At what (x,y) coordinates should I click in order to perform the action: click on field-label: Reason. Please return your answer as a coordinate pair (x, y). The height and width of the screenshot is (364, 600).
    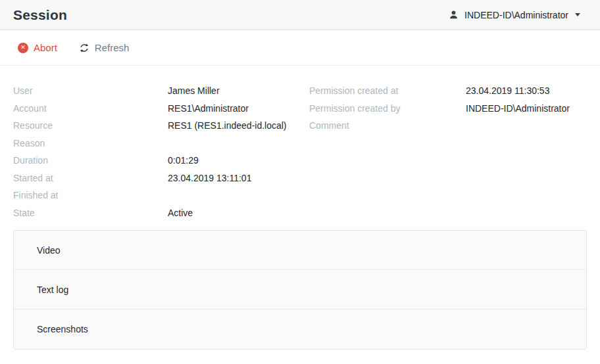
    Looking at the image, I should click on (91, 143).